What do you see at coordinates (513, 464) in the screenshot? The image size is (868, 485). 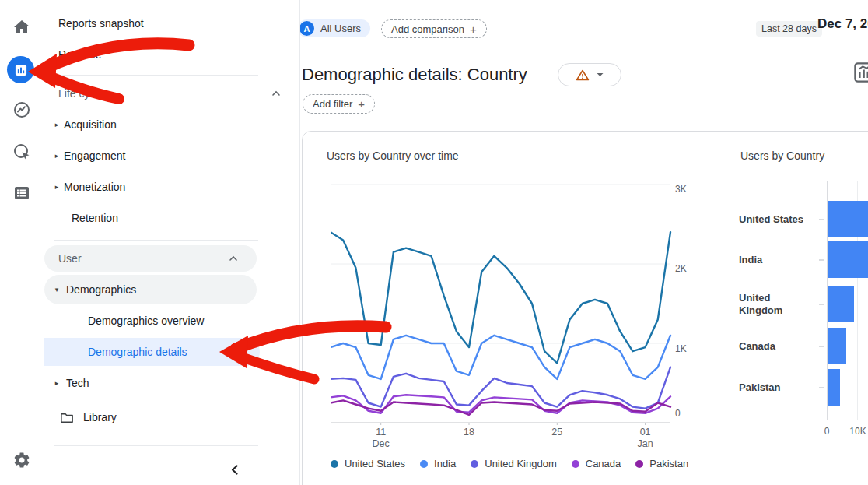 I see `legend-item-united-kingdom: United Kingdom` at bounding box center [513, 464].